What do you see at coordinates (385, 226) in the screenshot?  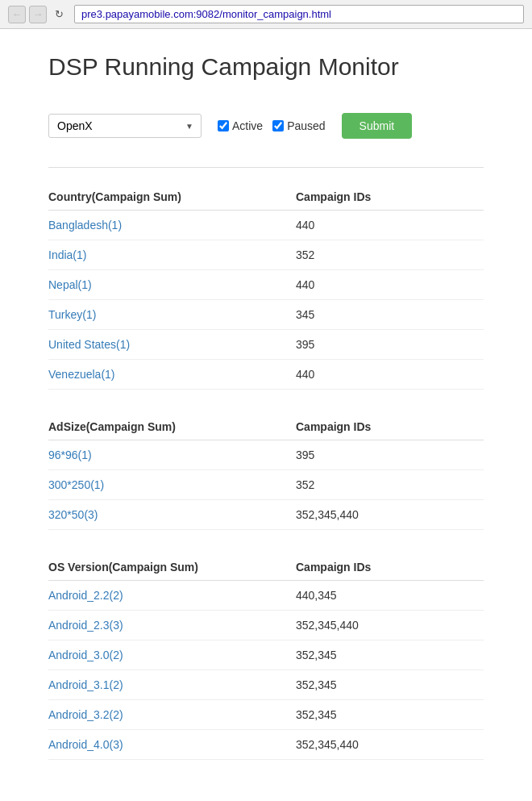 I see `row-value-country-0: 440` at bounding box center [385, 226].